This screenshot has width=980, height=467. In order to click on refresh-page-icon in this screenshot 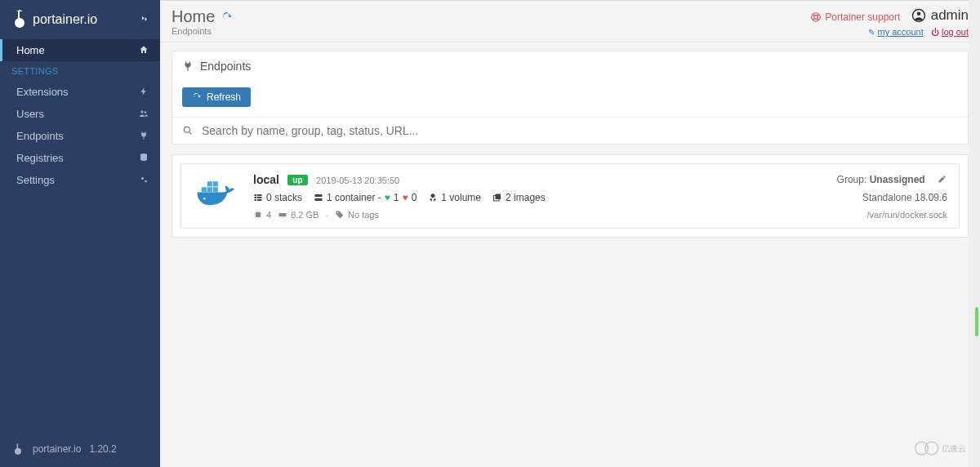, I will do `click(227, 17)`.